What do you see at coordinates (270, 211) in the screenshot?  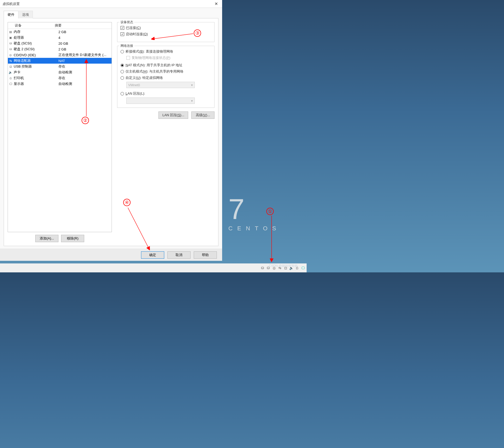 I see `annotation-1: ①` at bounding box center [270, 211].